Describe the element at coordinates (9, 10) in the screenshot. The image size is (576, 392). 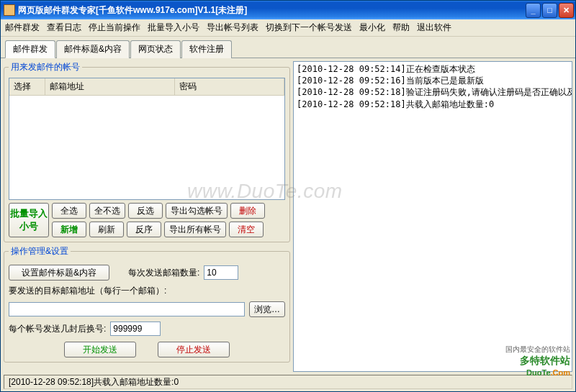
I see `app-icon` at that location.